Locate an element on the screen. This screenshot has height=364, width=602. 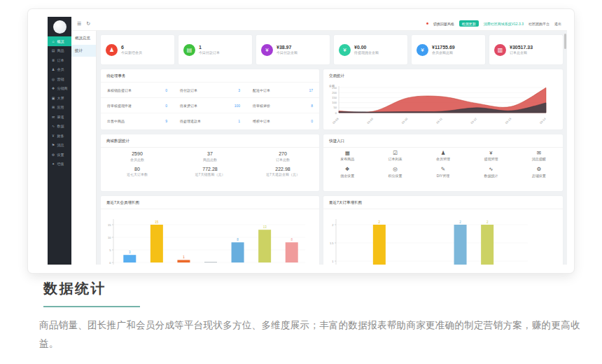
quick-entry-label: 订单列表 is located at coordinates (395, 159).